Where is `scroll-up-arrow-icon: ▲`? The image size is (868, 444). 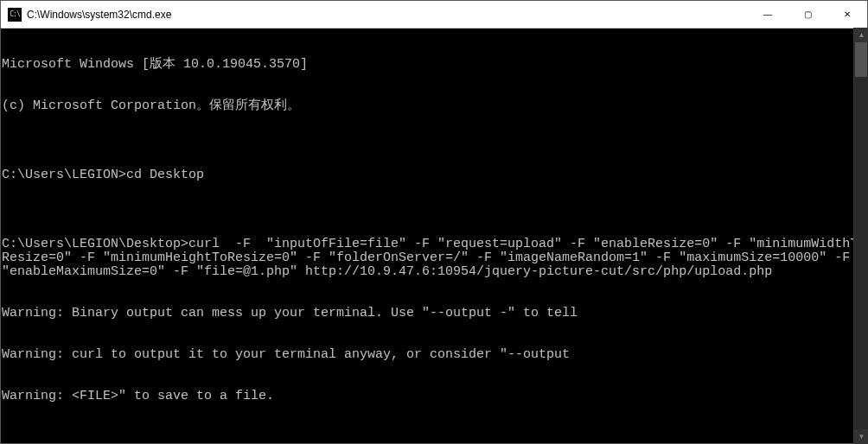
scroll-up-arrow-icon: ▲ is located at coordinates (861, 35).